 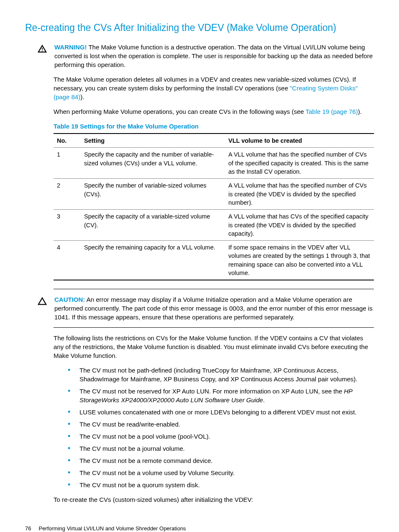 What do you see at coordinates (71, 47) in the screenshot?
I see `warning-label: WARNING!` at bounding box center [71, 47].